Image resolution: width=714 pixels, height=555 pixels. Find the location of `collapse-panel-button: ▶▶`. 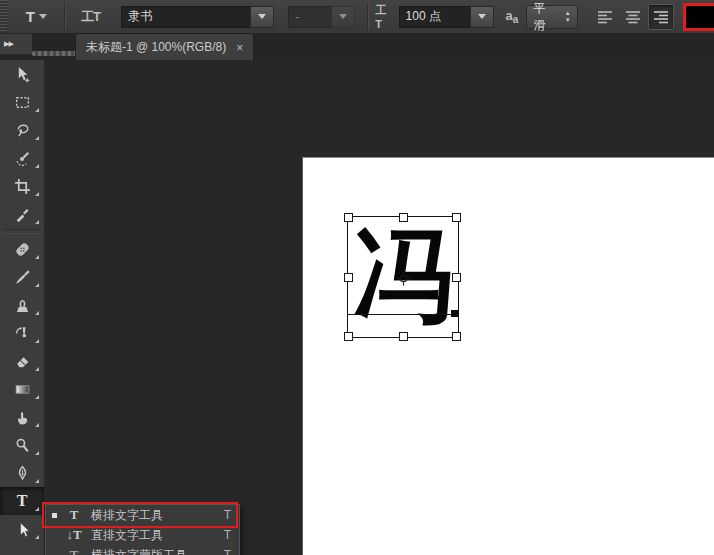

collapse-panel-button: ▶▶ is located at coordinates (16, 44).